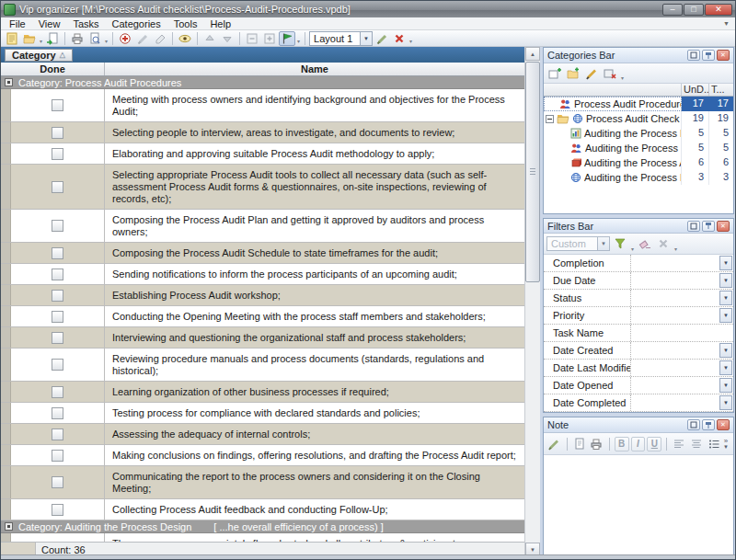 The height and width of the screenshot is (560, 736). I want to click on menu-tasks: Tasks, so click(86, 24).